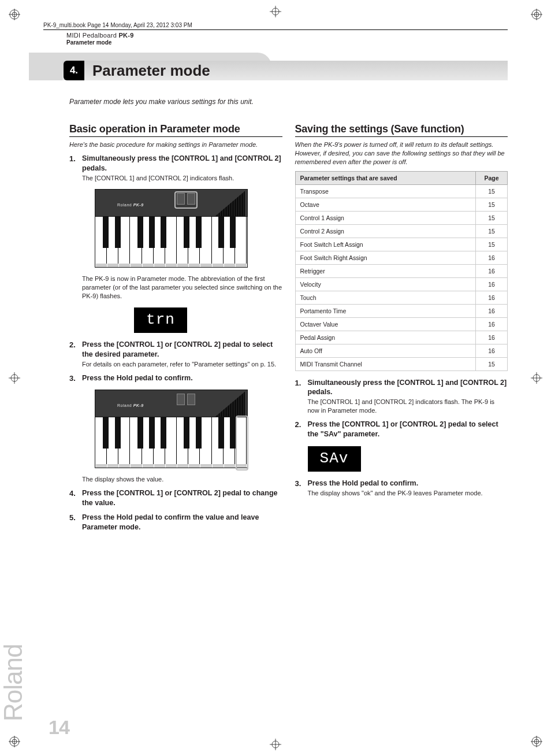  What do you see at coordinates (386, 297) in the screenshot?
I see `param-name-cell: Touch` at bounding box center [386, 297].